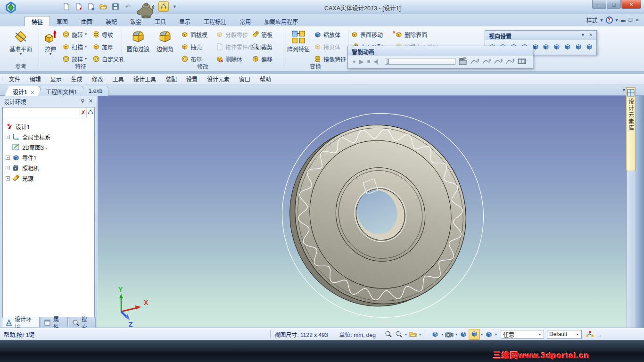 The image size is (644, 362). What do you see at coordinates (592, 20) in the screenshot?
I see `style-menu: 样式` at bounding box center [592, 20].